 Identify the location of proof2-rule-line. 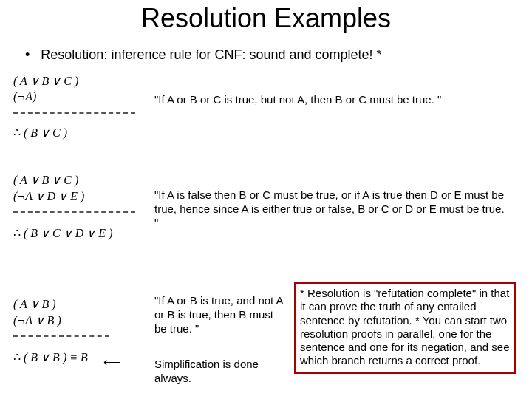
(74, 212).